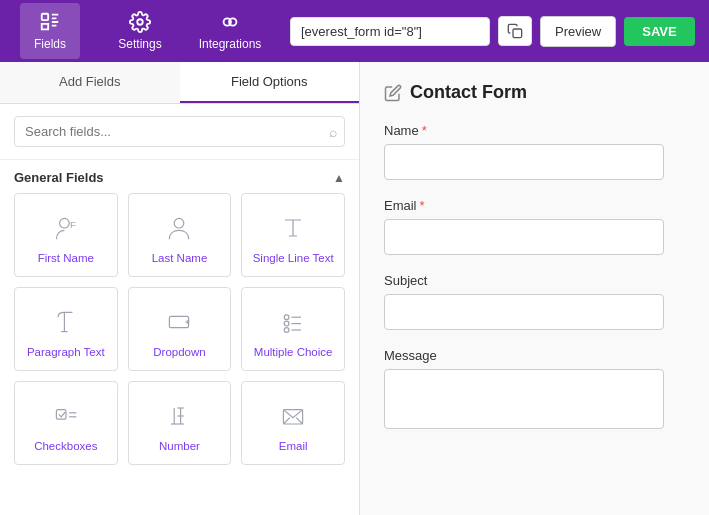 The image size is (709, 515). What do you see at coordinates (534, 226) in the screenshot?
I see `form-field-email: Email *` at bounding box center [534, 226].